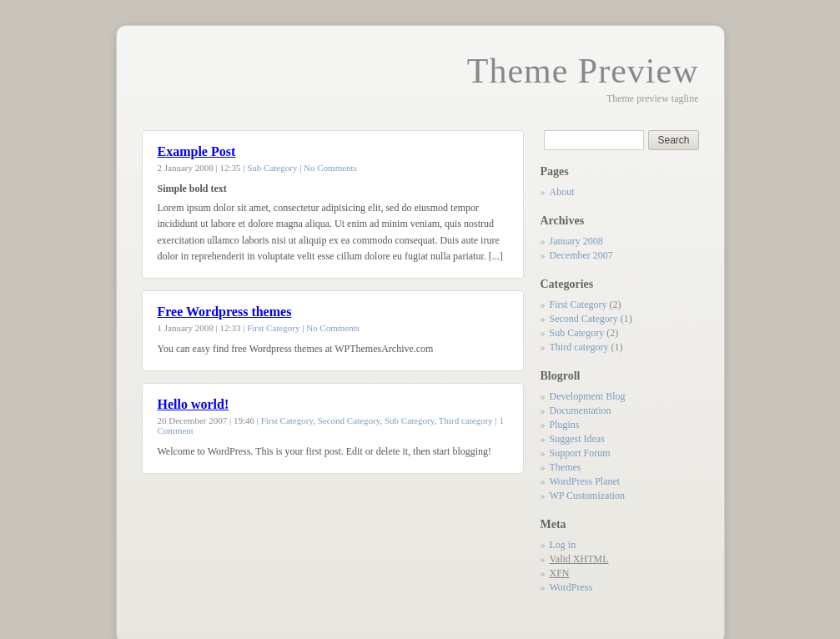 This screenshot has height=639, width=840. What do you see at coordinates (562, 192) in the screenshot?
I see `sidebar-about-link: About` at bounding box center [562, 192].